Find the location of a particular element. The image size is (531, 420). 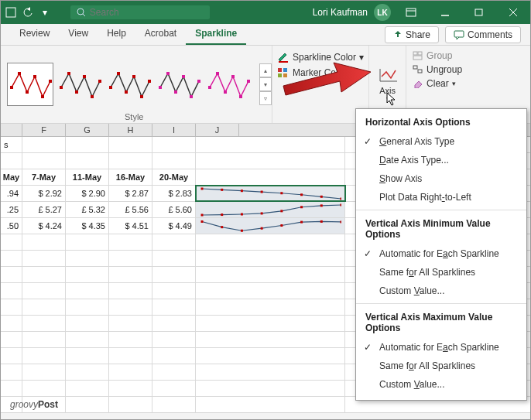

cell: $ 4.35 is located at coordinates (87, 226).